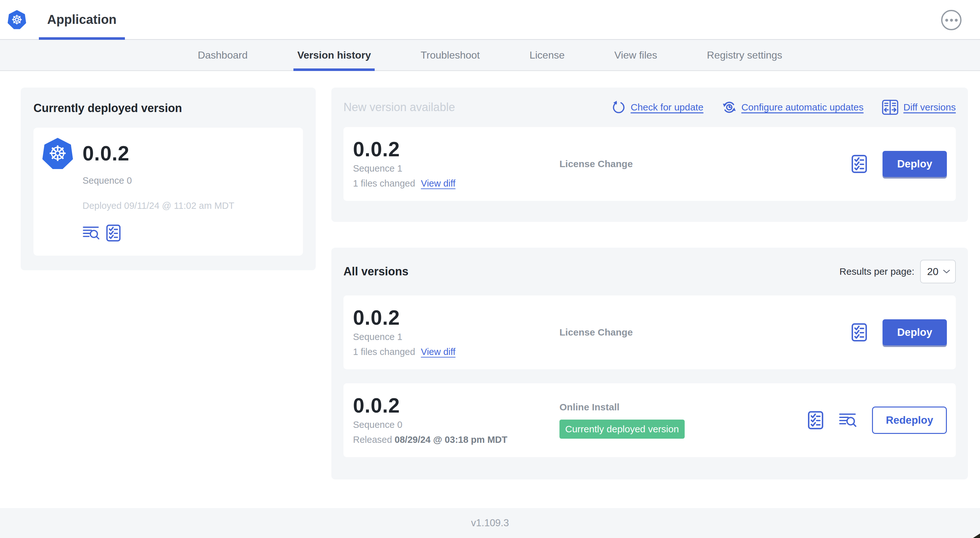 This screenshot has width=980, height=538. What do you see at coordinates (106, 154) in the screenshot?
I see `deployed-version-number: 0.0.2` at bounding box center [106, 154].